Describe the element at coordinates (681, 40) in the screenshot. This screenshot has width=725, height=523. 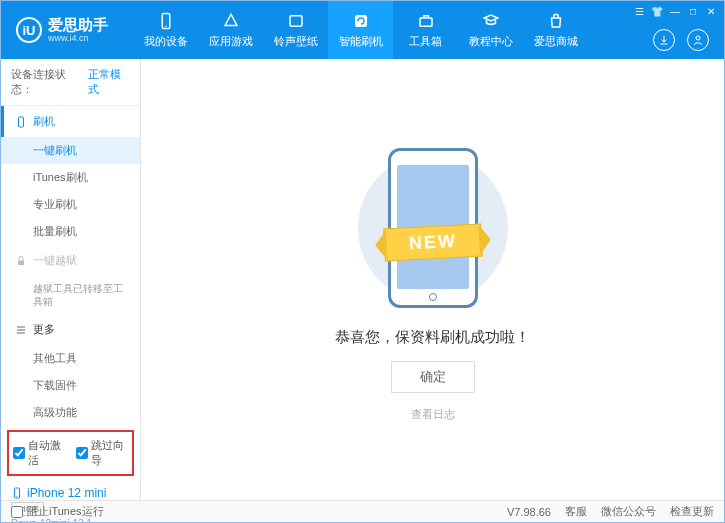
I see `header-right` at that location.